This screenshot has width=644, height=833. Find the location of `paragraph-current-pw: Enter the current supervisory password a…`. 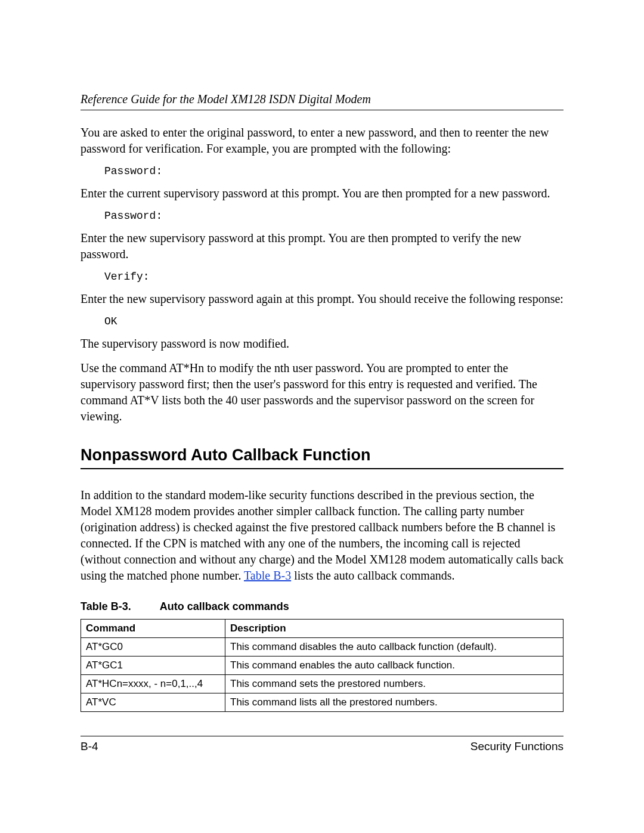

paragraph-current-pw: Enter the current supervisory password a… is located at coordinates (322, 193).